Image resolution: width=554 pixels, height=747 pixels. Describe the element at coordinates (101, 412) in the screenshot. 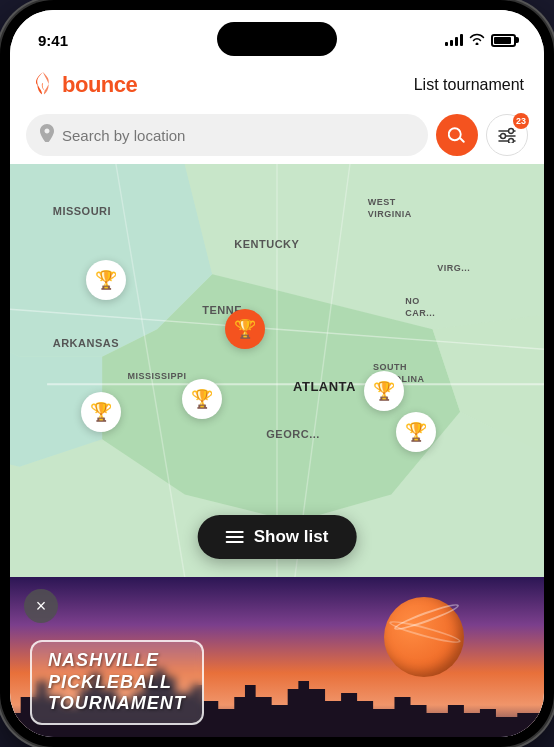

I see `trophy-pin-3: 🏆` at that location.